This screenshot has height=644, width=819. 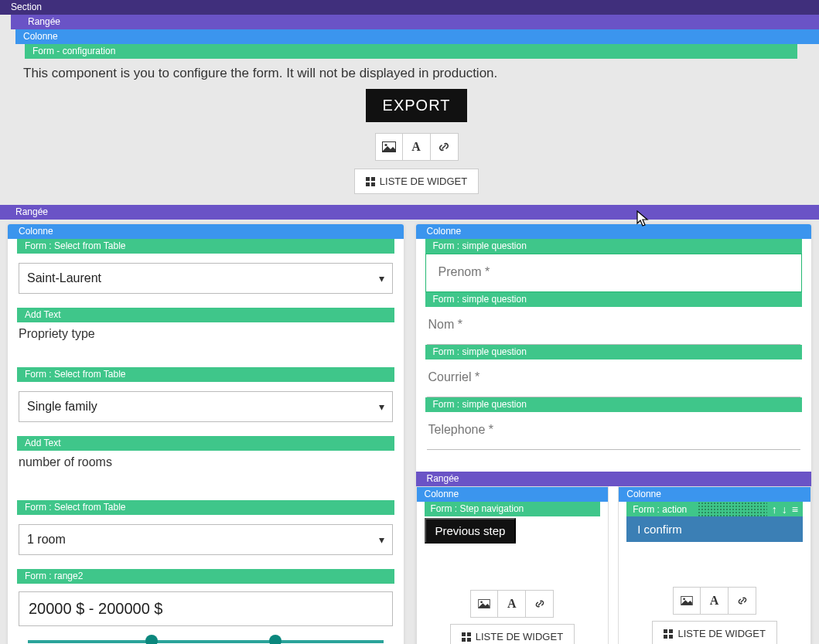 What do you see at coordinates (206, 345) in the screenshot?
I see `static-text: Propriety type` at bounding box center [206, 345].